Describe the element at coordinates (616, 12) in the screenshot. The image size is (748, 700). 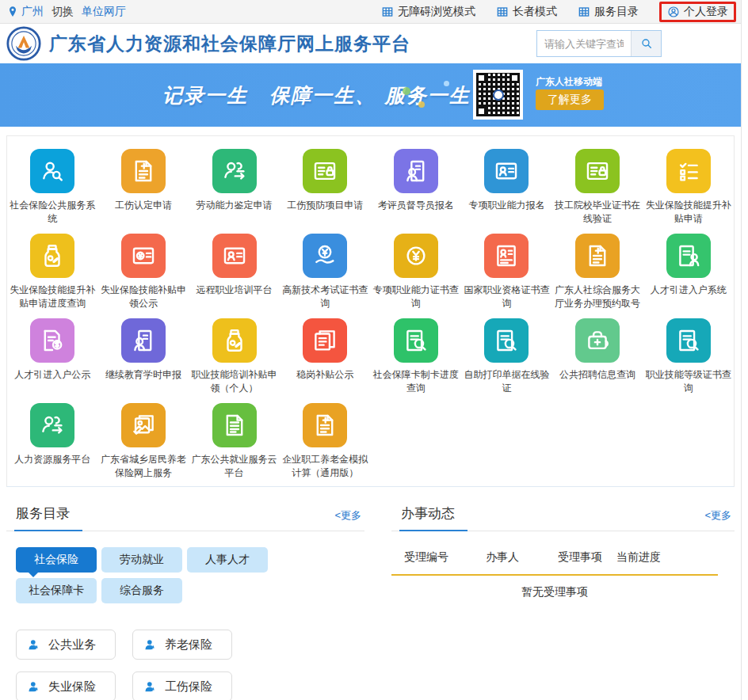
I see `service-catalog-label: 服务目录` at that location.